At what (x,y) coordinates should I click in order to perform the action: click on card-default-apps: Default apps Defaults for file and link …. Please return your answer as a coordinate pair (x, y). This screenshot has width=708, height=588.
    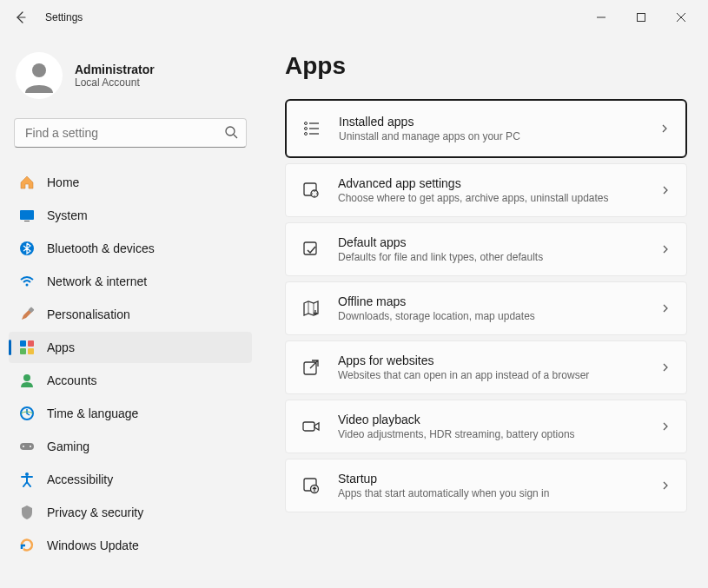
    Looking at the image, I should click on (486, 249).